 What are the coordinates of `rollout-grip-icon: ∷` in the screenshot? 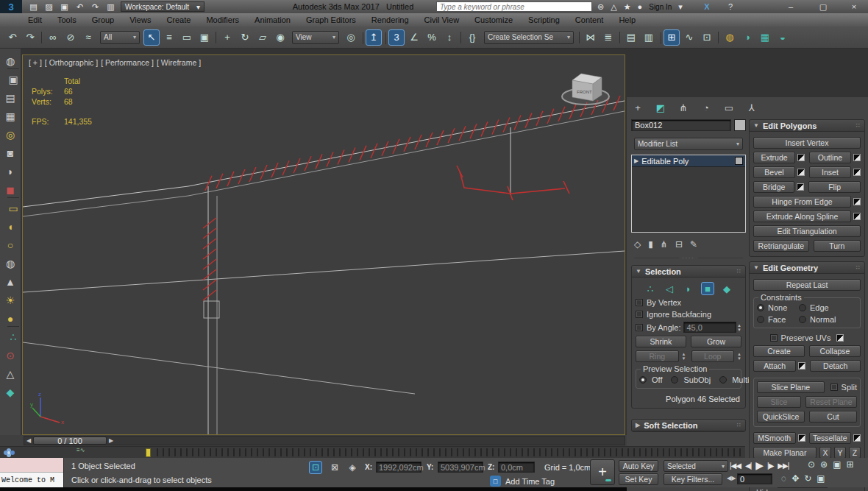 It's located at (858, 125).